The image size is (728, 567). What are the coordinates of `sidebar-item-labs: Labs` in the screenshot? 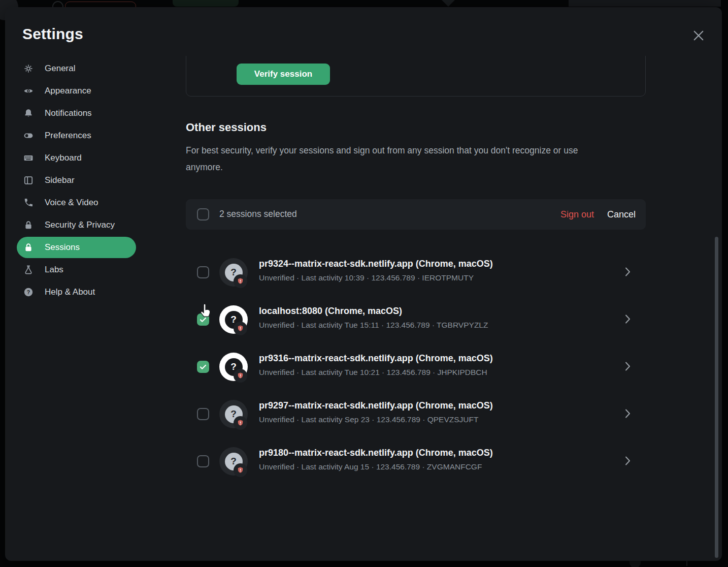 It's located at (81, 270).